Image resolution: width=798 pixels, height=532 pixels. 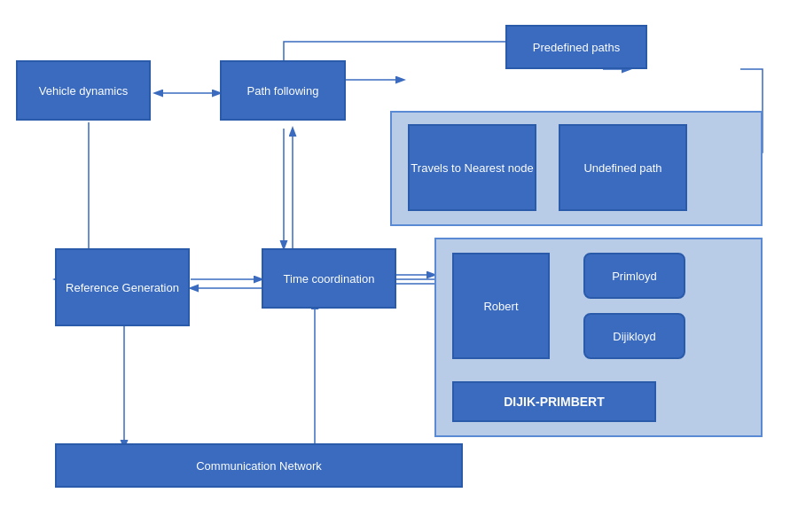 What do you see at coordinates (259, 466) in the screenshot?
I see `communication-network-box: Communication Network` at bounding box center [259, 466].